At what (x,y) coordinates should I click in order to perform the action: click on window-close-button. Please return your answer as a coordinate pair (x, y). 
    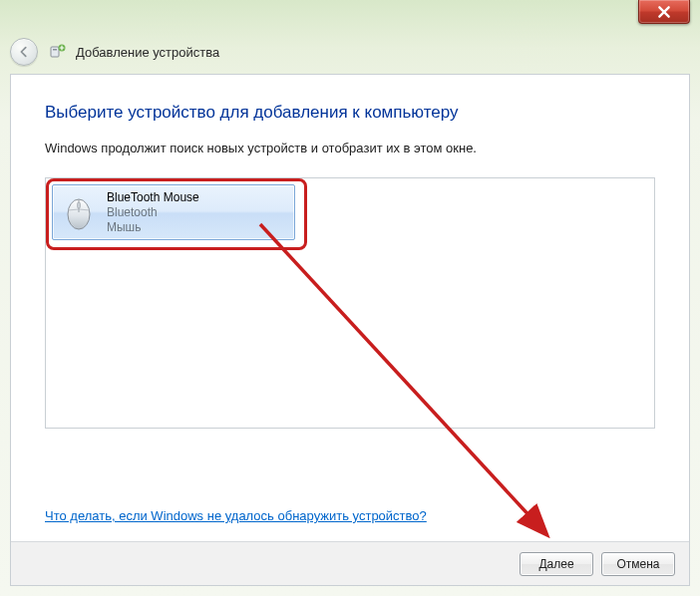
    Looking at the image, I should click on (664, 12).